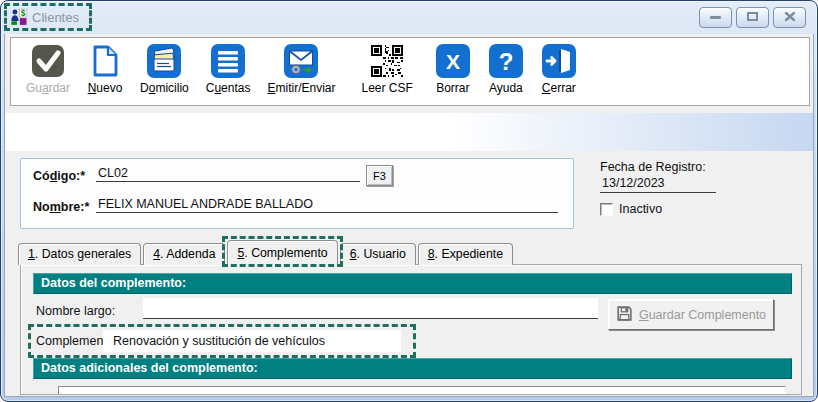 Image resolution: width=818 pixels, height=402 pixels. Describe the element at coordinates (378, 254) in the screenshot. I see `tab-usuario: 6. Usuario` at that location.